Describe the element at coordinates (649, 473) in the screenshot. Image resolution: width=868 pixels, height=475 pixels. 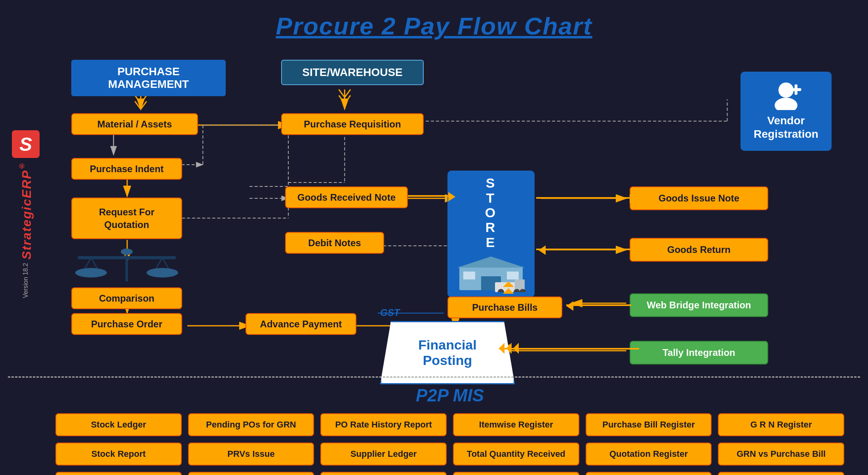
I see `p2p-item: PR vs PO vs GRN vs PB` at that location.